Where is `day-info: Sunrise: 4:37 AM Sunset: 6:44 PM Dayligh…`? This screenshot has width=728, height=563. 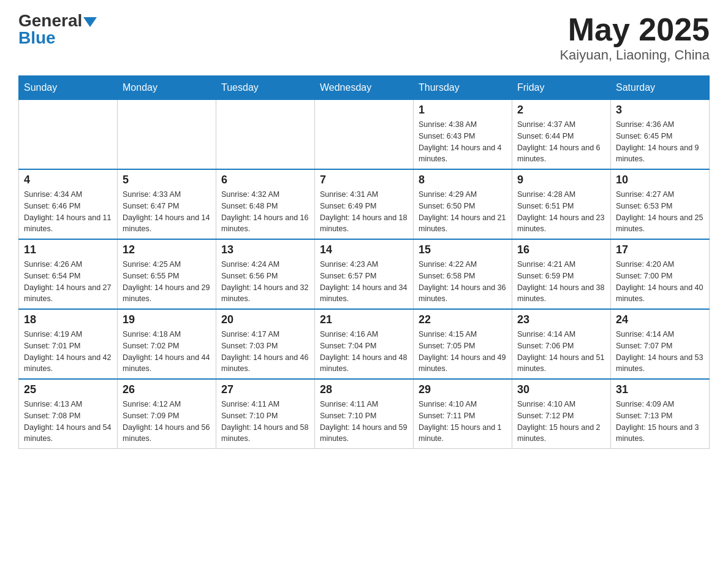 day-info: Sunrise: 4:37 AM Sunset: 6:44 PM Dayligh… is located at coordinates (561, 142).